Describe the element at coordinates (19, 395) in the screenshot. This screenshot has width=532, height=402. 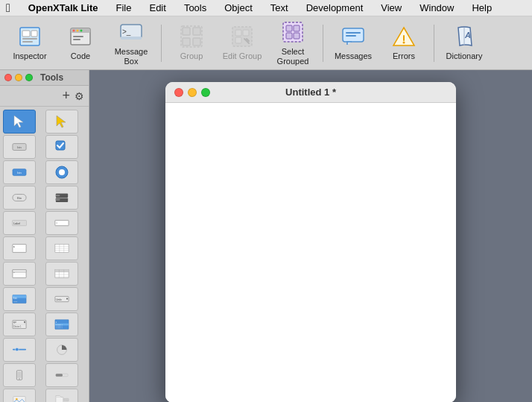
I see `tool-image` at that location.